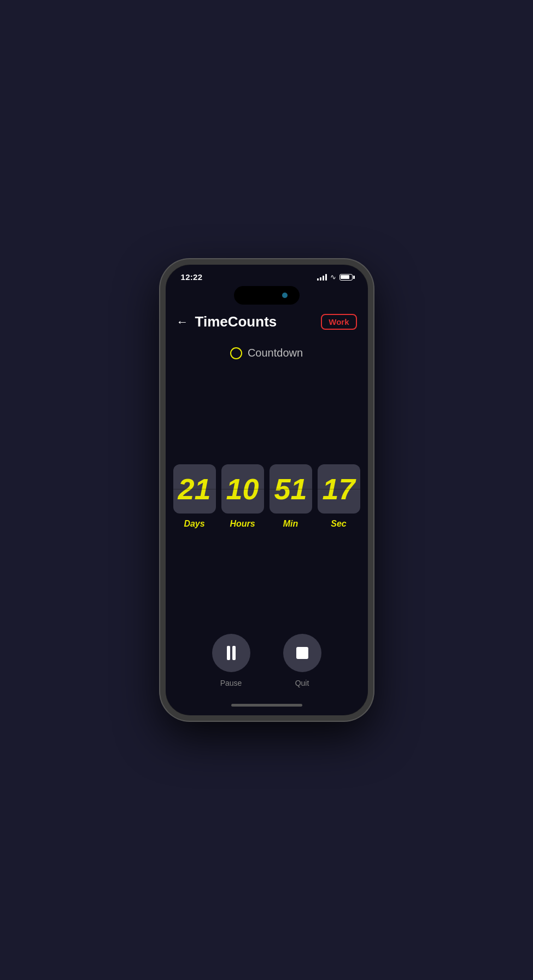 The width and height of the screenshot is (533, 980). I want to click on signal-icon, so click(322, 277).